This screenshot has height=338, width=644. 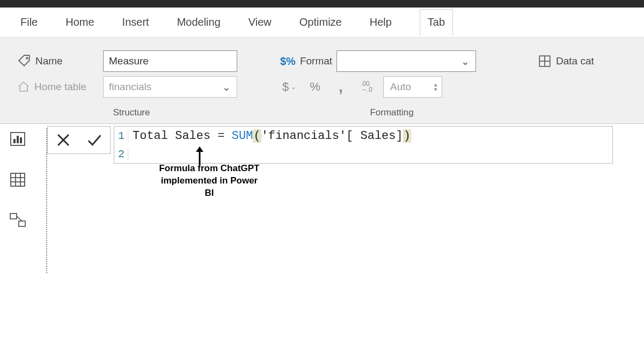 What do you see at coordinates (94, 140) in the screenshot?
I see `check-icon` at bounding box center [94, 140].